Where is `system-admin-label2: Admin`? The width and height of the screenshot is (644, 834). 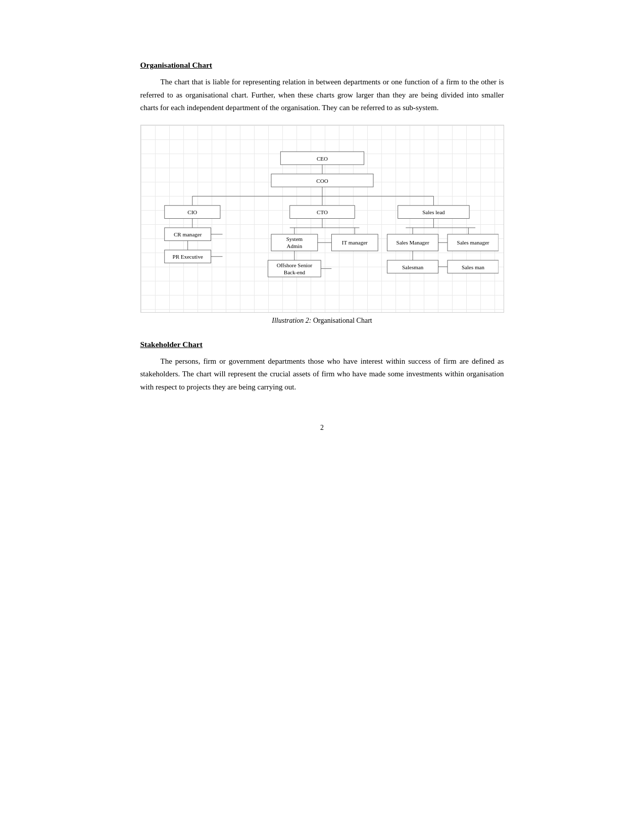
system-admin-label2: Admin is located at coordinates (294, 246).